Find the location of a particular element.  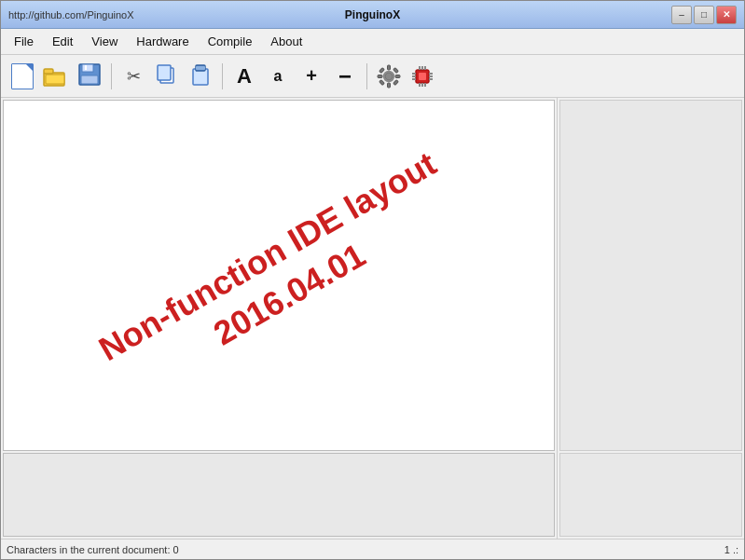

open-button is located at coordinates (56, 76).